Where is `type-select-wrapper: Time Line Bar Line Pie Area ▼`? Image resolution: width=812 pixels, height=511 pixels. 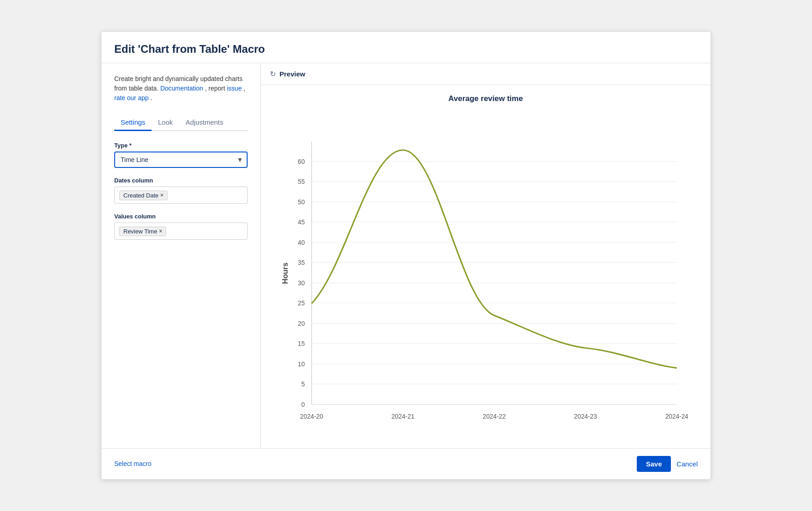
type-select-wrapper: Time Line Bar Line Pie Area ▼ is located at coordinates (181, 160).